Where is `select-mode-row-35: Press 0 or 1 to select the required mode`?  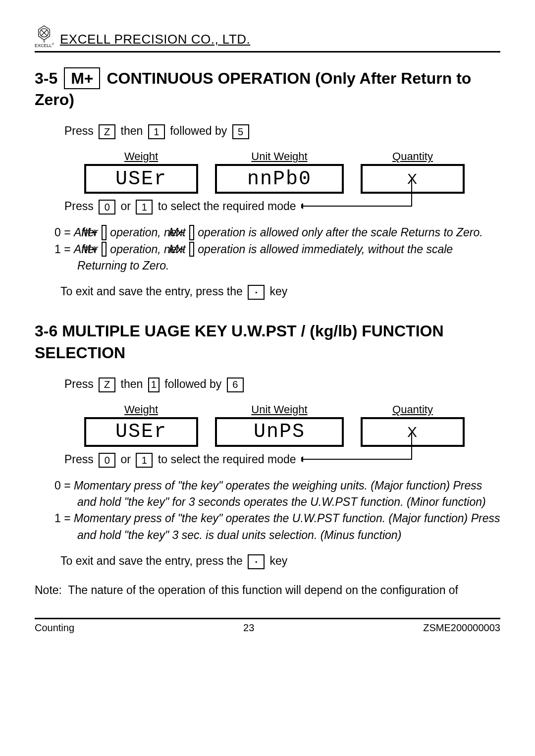 select-mode-row-35: Press 0 or 1 to select the required mode is located at coordinates (282, 206).